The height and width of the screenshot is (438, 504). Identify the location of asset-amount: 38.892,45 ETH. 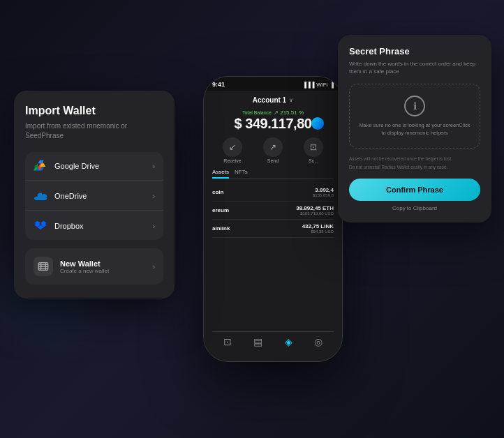
(315, 208).